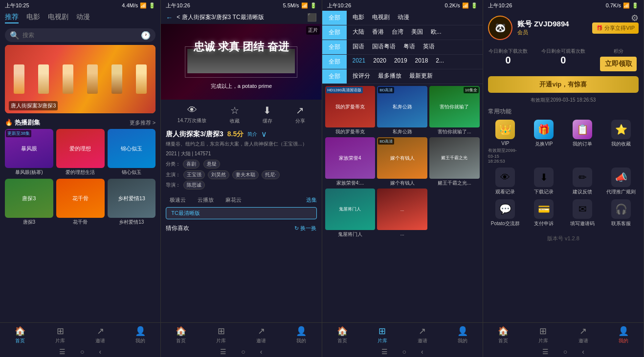  What do you see at coordinates (80, 202) in the screenshot?
I see `grid-item-5: 花千骨 花千骨` at bounding box center [80, 202].